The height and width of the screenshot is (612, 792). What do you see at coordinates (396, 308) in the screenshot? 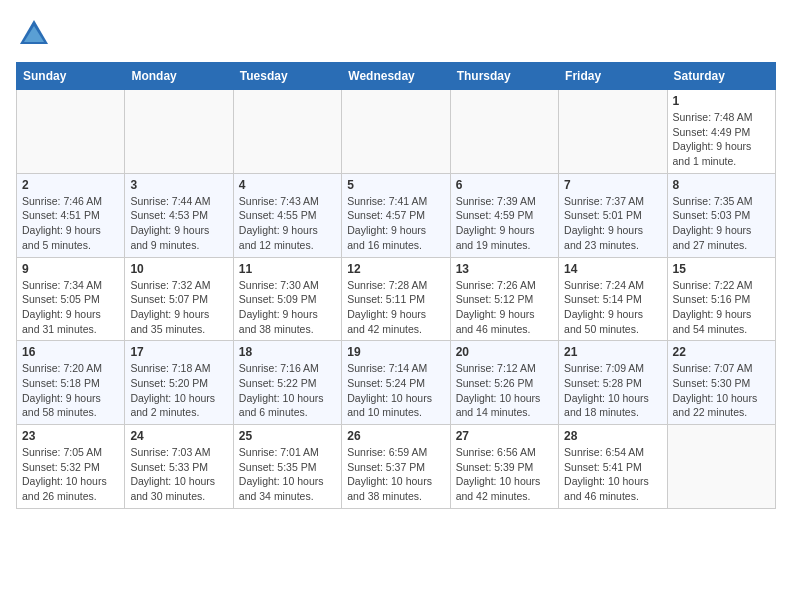
I see `day-info: Sunrise: 7:28 AM Sunset: 5:11 PM Dayligh…` at bounding box center [396, 308].